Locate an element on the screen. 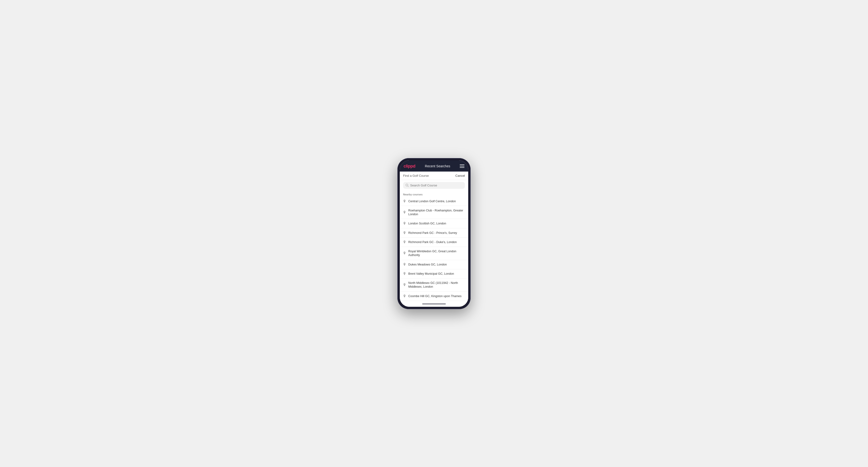 Image resolution: width=868 pixels, height=467 pixels. list-item: Richmond Park GC - Prince's, Surrey is located at coordinates (434, 233).